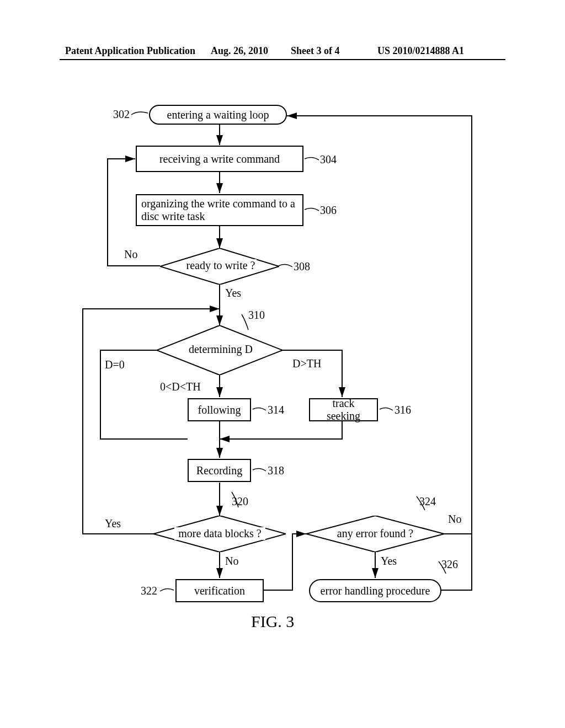 The width and height of the screenshot is (565, 728). What do you see at coordinates (220, 410) in the screenshot?
I see `node-314-label: following` at bounding box center [220, 410].